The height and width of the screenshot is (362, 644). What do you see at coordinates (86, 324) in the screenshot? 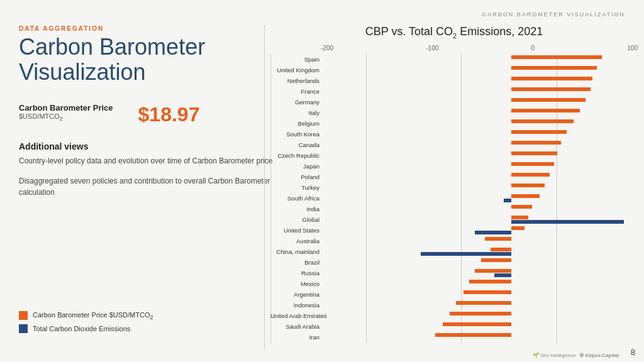
I see `legend: Carbon Barometer Price $USD/MTCO2 Total …` at bounding box center [86, 324].